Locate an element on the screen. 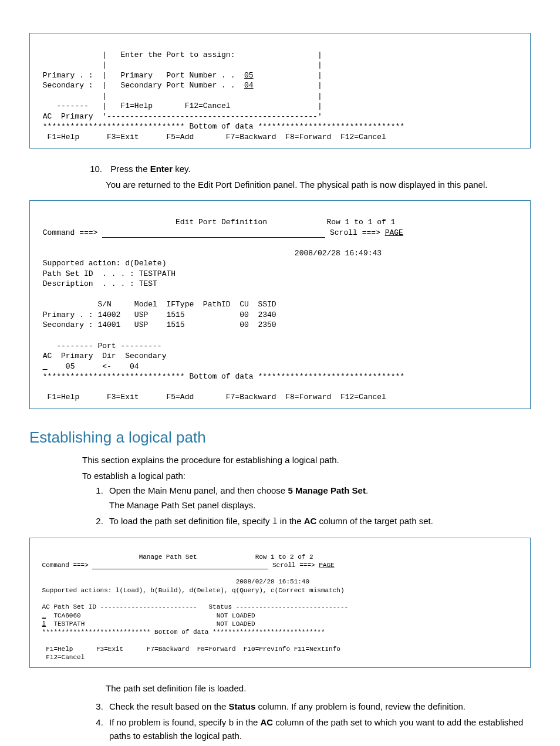 This screenshot has width=560, height=746. step-1-sub: The Manage Path Set panel displays. is located at coordinates (320, 505).